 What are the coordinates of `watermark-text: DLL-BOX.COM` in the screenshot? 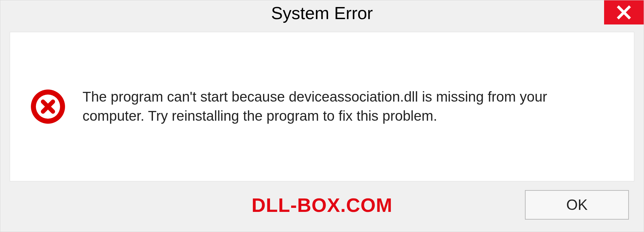 It's located at (322, 205).